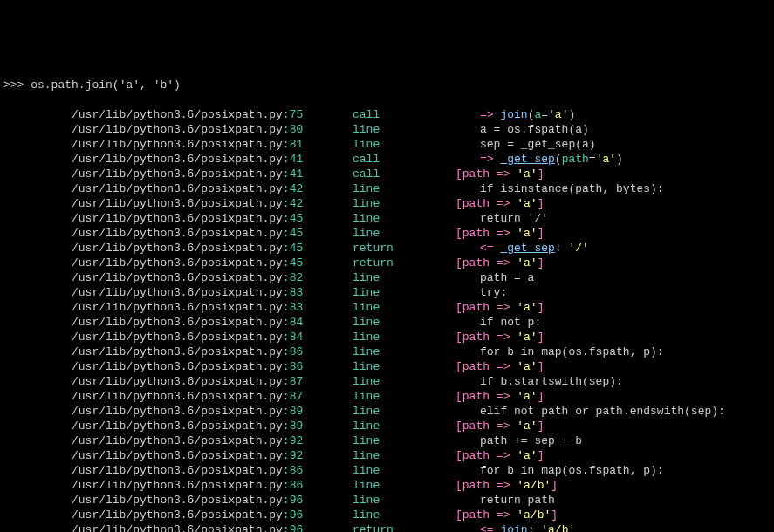  What do you see at coordinates (560, 188) in the screenshot?
I see `detail-col: if isinstance(path, bytes):` at bounding box center [560, 188].